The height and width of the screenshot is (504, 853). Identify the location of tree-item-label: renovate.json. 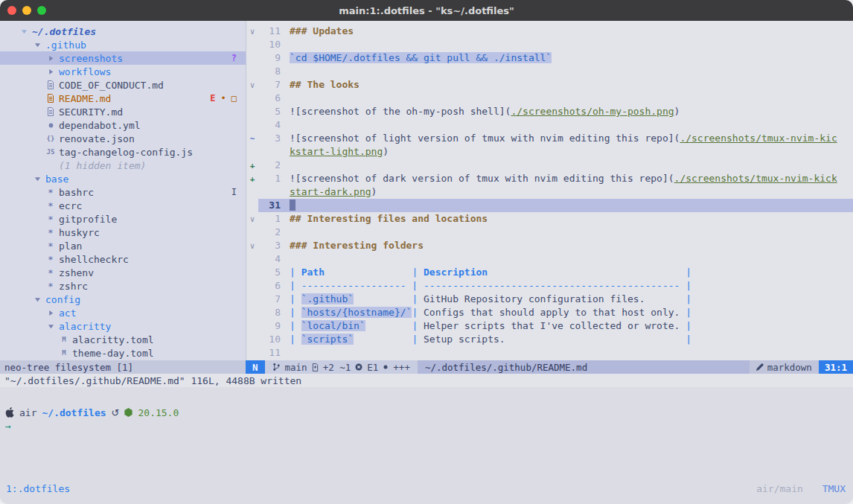
(97, 138).